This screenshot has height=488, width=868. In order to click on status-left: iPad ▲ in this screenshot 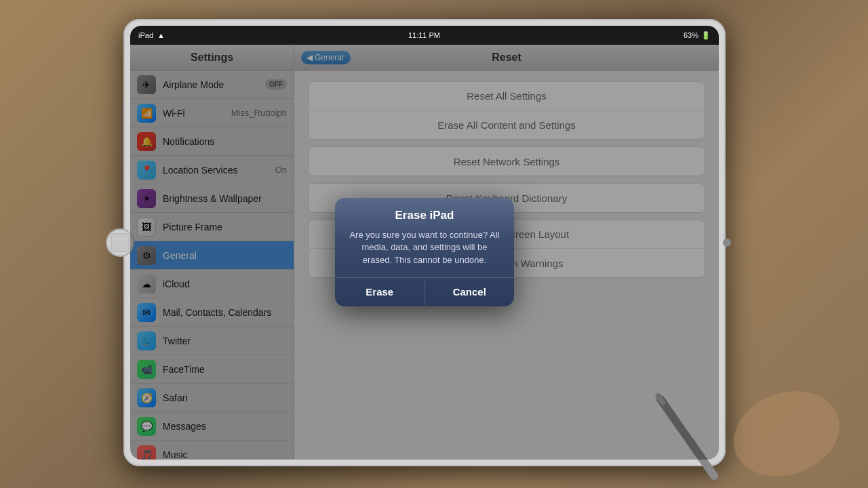, I will do `click(152, 35)`.